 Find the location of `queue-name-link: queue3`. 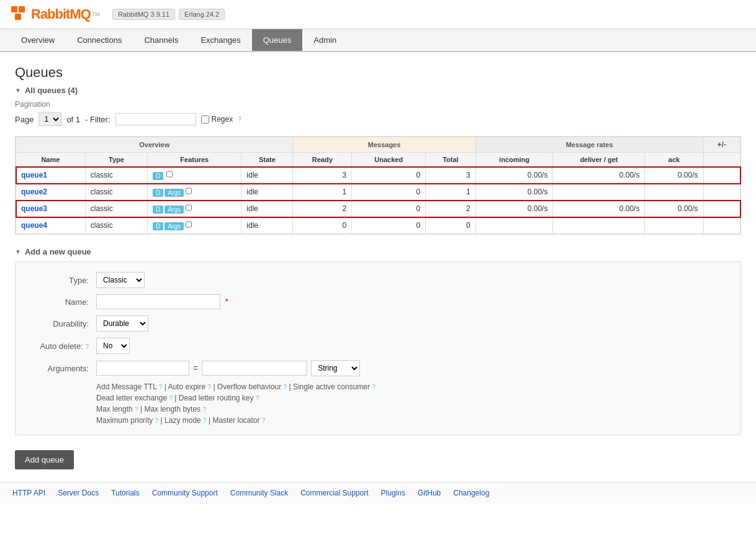

queue-name-link: queue3 is located at coordinates (34, 209).